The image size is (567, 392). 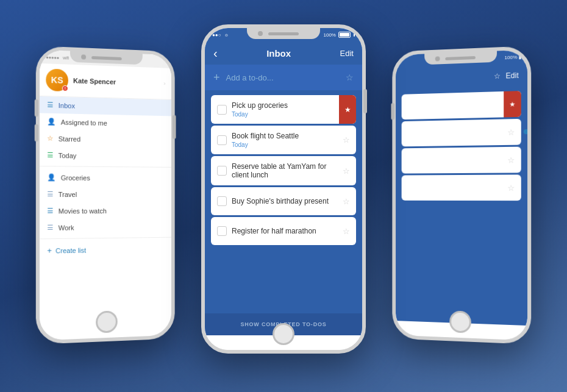 What do you see at coordinates (285, 201) in the screenshot?
I see `todo-title-birthday: Buy Sophie's birthday present` at bounding box center [285, 201].